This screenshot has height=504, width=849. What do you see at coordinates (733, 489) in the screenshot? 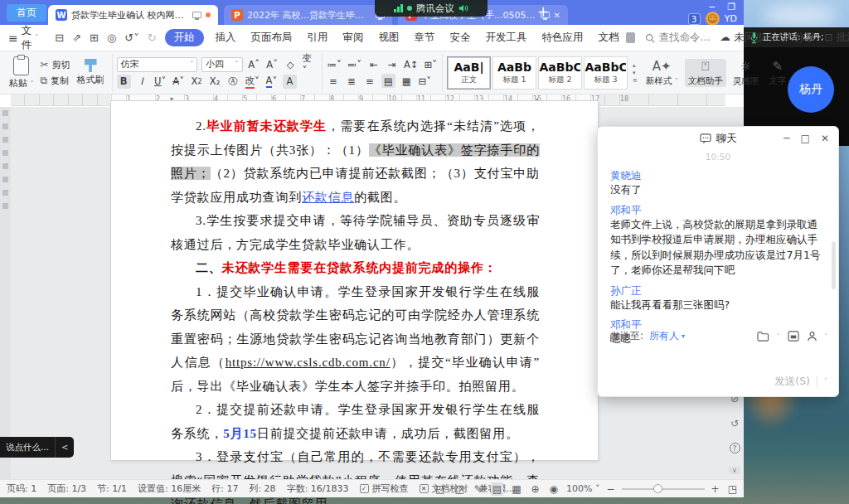
I see `fit-page-icon: ◳` at bounding box center [733, 489].